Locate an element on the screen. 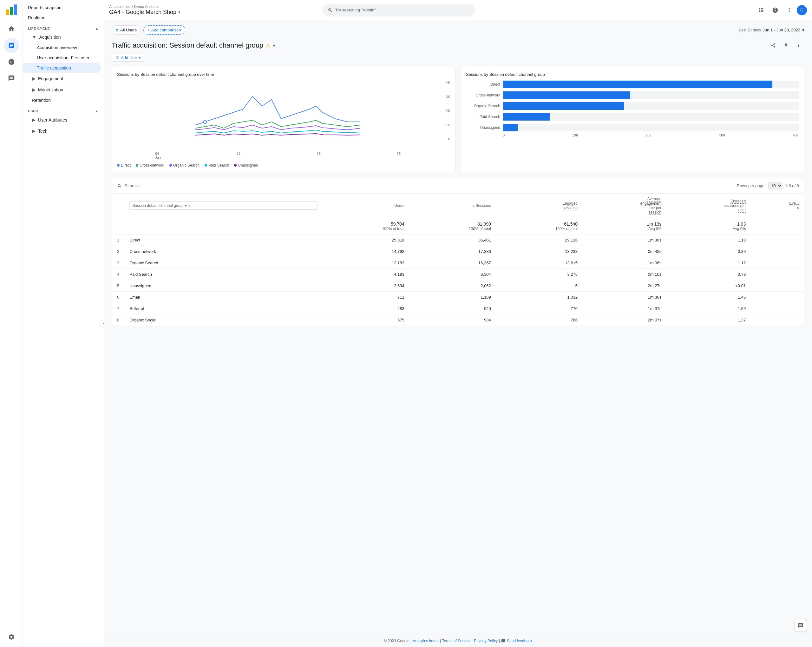 Image resolution: width=812 pixels, height=647 pixels. col-users-header: Users is located at coordinates (366, 206).